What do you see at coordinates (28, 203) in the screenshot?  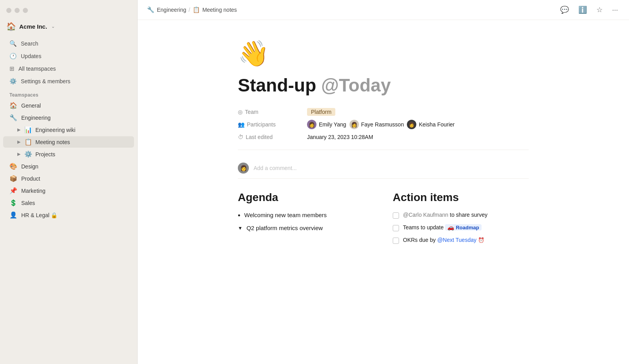 I see `sidebar-item-label: Sales` at bounding box center [28, 203].